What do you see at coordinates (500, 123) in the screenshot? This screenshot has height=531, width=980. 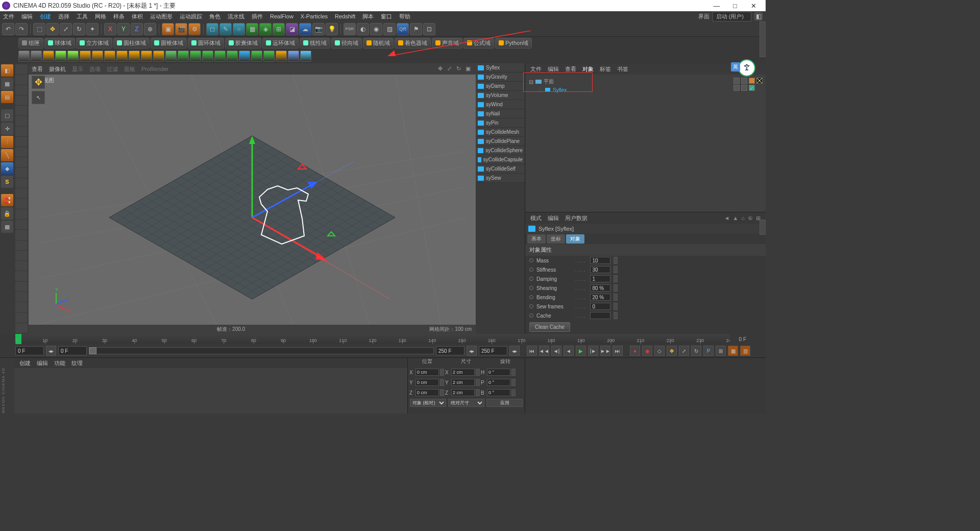 I see `syflex-cmd-syPin: syPin` at bounding box center [500, 123].